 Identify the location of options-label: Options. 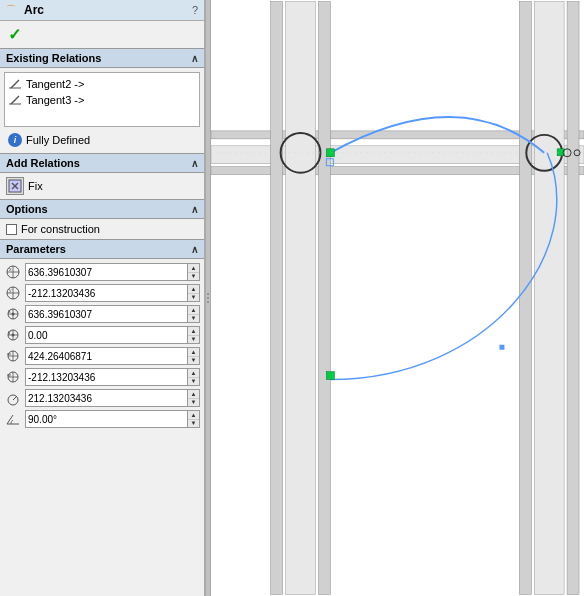
(27, 209).